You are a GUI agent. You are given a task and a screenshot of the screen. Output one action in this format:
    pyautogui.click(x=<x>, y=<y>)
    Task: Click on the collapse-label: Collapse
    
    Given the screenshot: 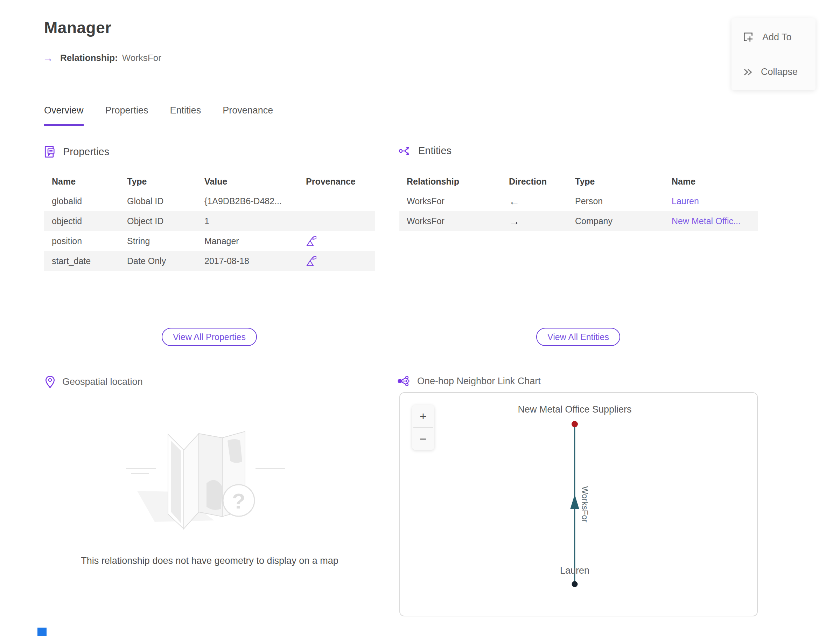 What is the action you would take?
    pyautogui.click(x=779, y=72)
    